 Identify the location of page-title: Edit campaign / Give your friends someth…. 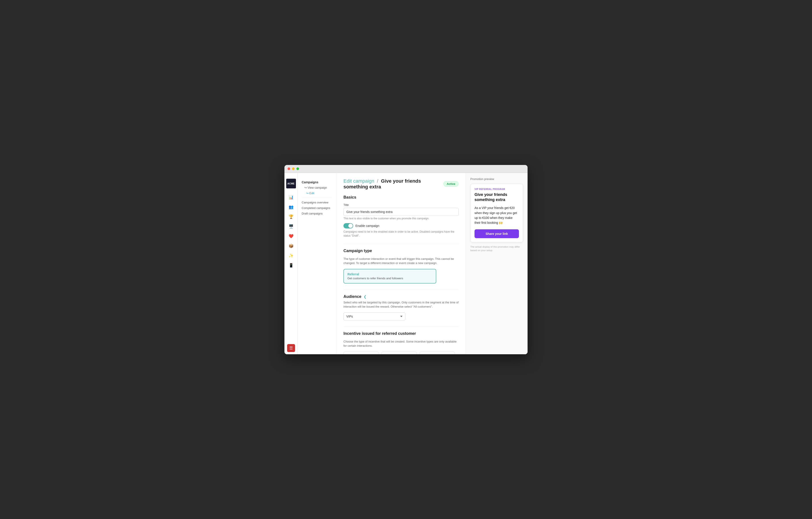
(394, 184).